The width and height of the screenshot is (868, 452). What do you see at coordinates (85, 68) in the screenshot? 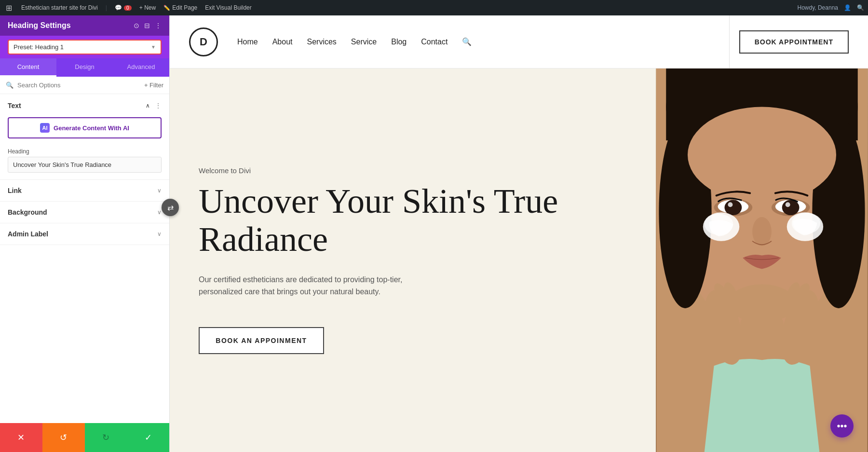
I see `tab-design: Design` at bounding box center [85, 68].